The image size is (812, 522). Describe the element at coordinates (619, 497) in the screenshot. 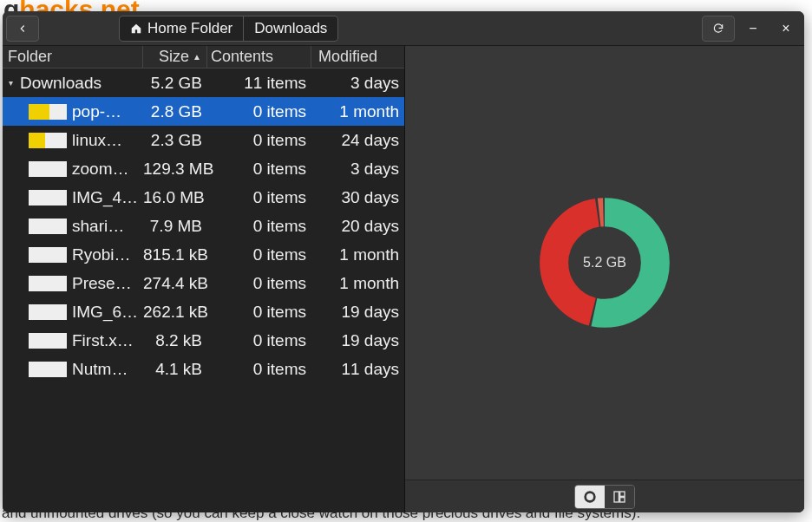

I see `treemap-icon` at that location.